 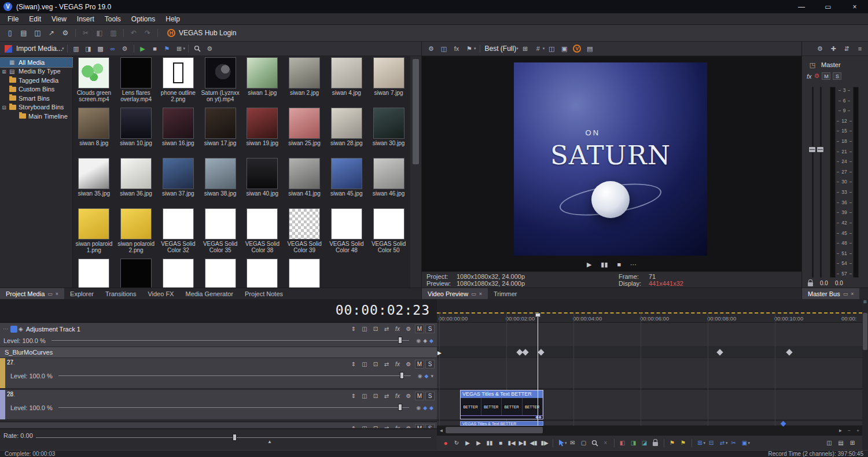 I want to click on media-item: siwan polaroid 2.png, so click(x=137, y=234).